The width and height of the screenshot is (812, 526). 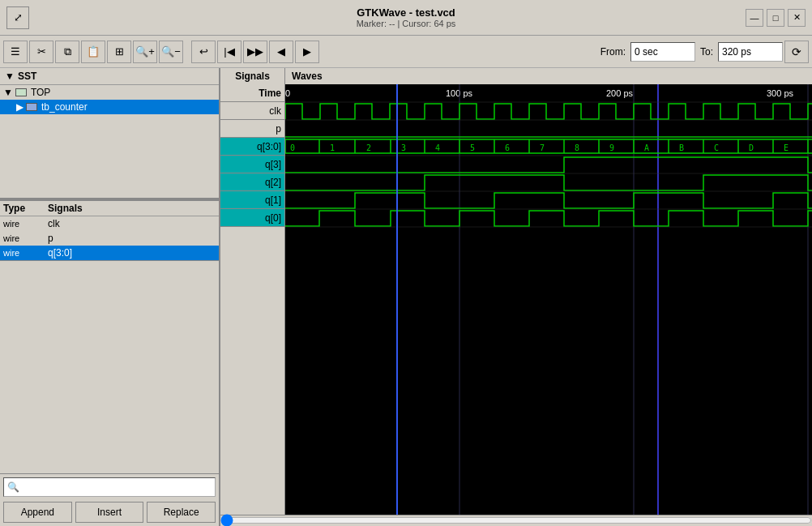 What do you see at coordinates (253, 182) in the screenshot?
I see `q2-name-row: q[2]` at bounding box center [253, 182].